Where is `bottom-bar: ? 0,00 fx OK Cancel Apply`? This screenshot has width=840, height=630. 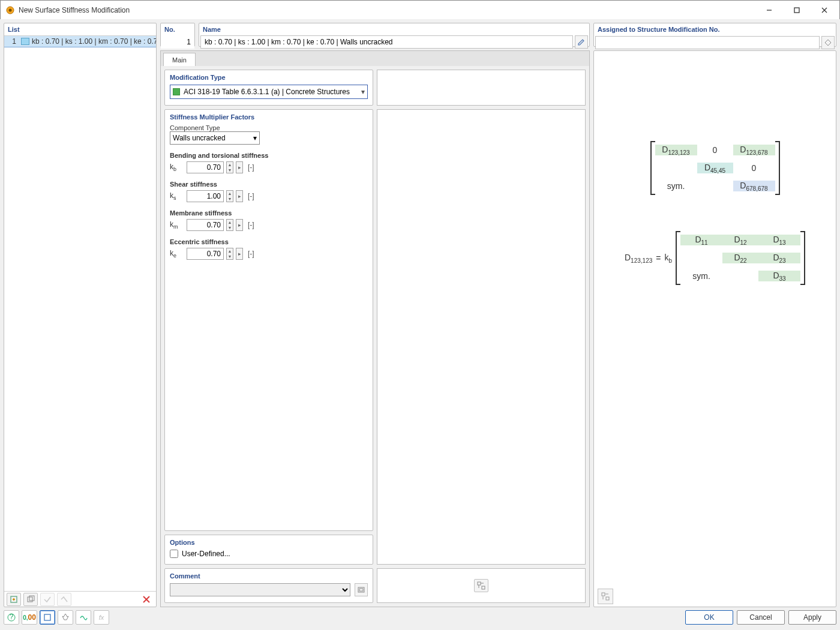
bottom-bar: ? 0,00 fx OK Cancel Apply is located at coordinates (420, 617).